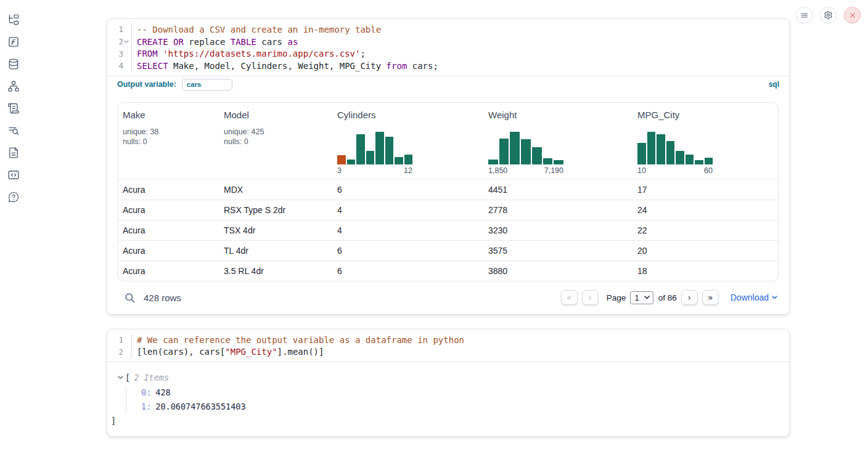 The width and height of the screenshot is (868, 449). What do you see at coordinates (804, 15) in the screenshot?
I see `menu-button` at bounding box center [804, 15].